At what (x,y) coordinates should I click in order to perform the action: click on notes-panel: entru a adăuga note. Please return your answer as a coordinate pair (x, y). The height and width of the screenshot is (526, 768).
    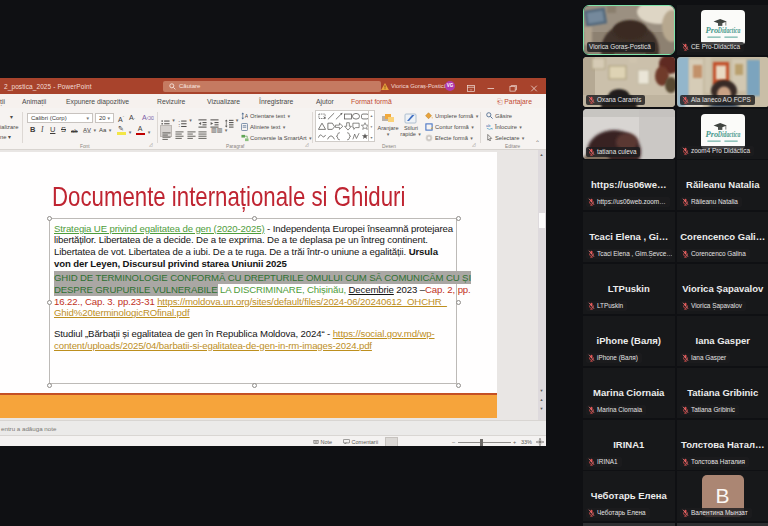
    Looking at the image, I should click on (273, 428).